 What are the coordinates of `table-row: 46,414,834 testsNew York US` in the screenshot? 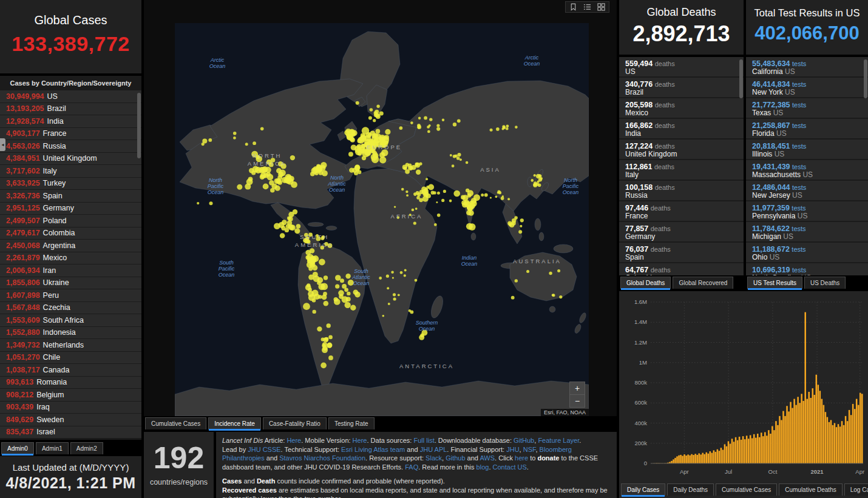 It's located at (807, 87).